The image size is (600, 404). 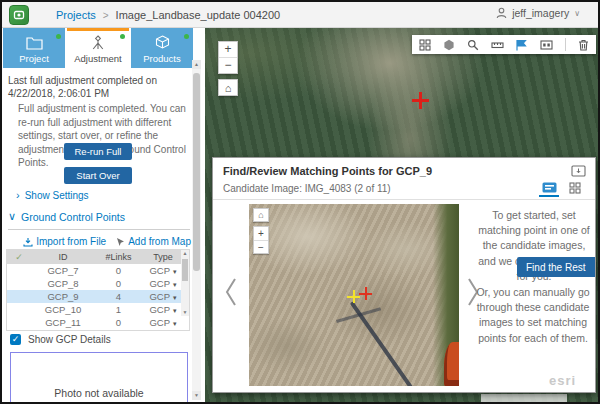 What do you see at coordinates (76, 15) in the screenshot?
I see `breadcrumb-projects-link: Projects` at bounding box center [76, 15].